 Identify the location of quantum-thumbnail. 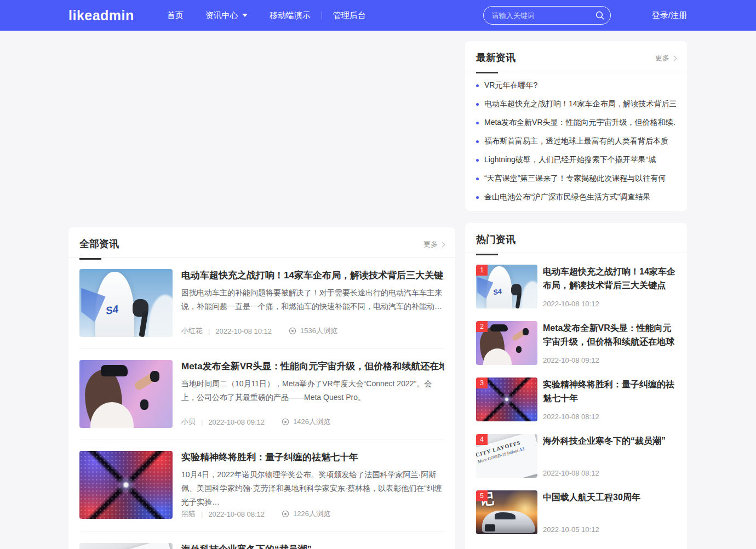
(126, 485).